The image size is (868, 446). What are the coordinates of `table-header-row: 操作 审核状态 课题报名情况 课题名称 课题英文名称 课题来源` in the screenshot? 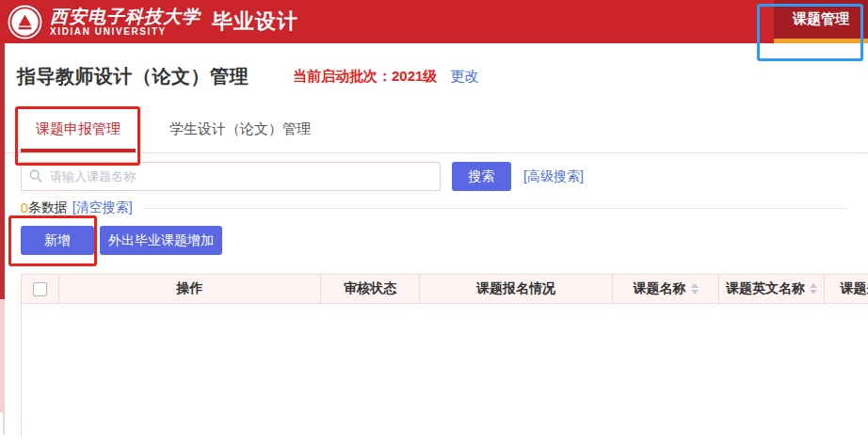 It's located at (444, 289).